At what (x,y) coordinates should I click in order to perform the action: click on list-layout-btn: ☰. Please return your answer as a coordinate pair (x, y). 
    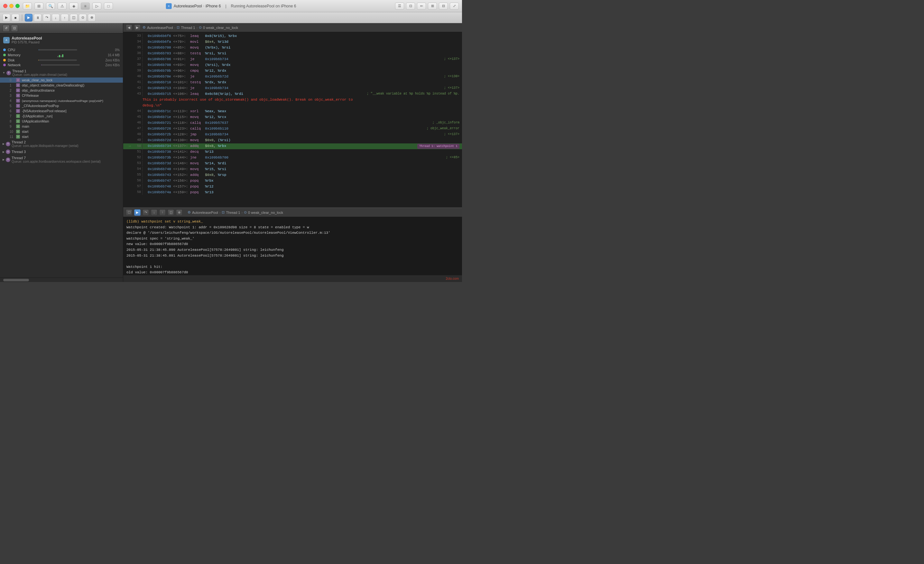
    Looking at the image, I should click on (400, 6).